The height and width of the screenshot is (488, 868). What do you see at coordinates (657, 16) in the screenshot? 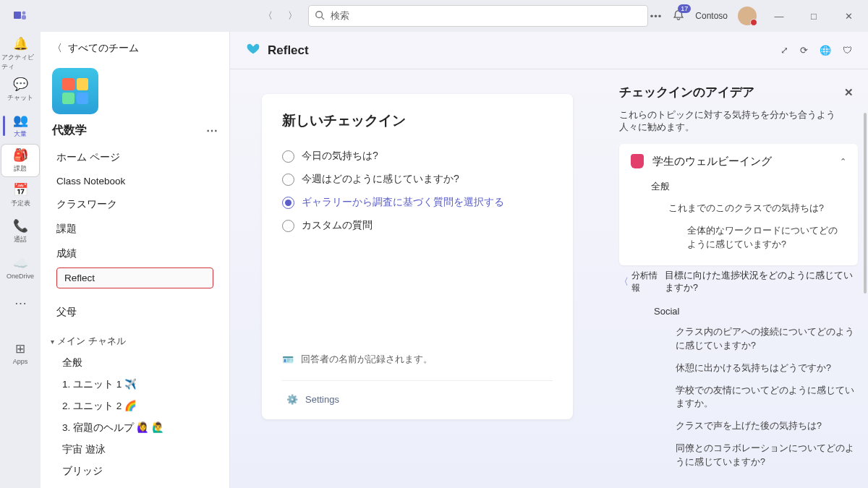
I see `more-icon: •••` at bounding box center [657, 16].